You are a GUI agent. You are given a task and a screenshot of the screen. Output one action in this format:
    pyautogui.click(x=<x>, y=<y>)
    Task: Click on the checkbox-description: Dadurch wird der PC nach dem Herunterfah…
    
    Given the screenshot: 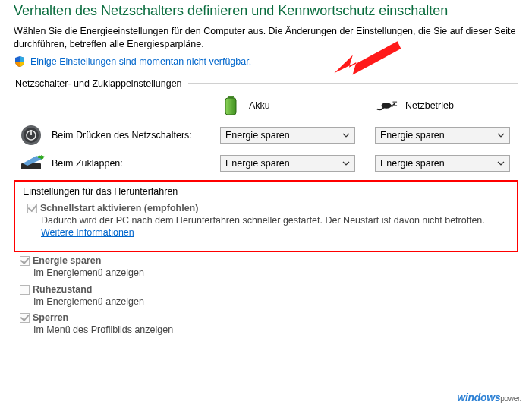 What is the action you would take?
    pyautogui.click(x=276, y=226)
    